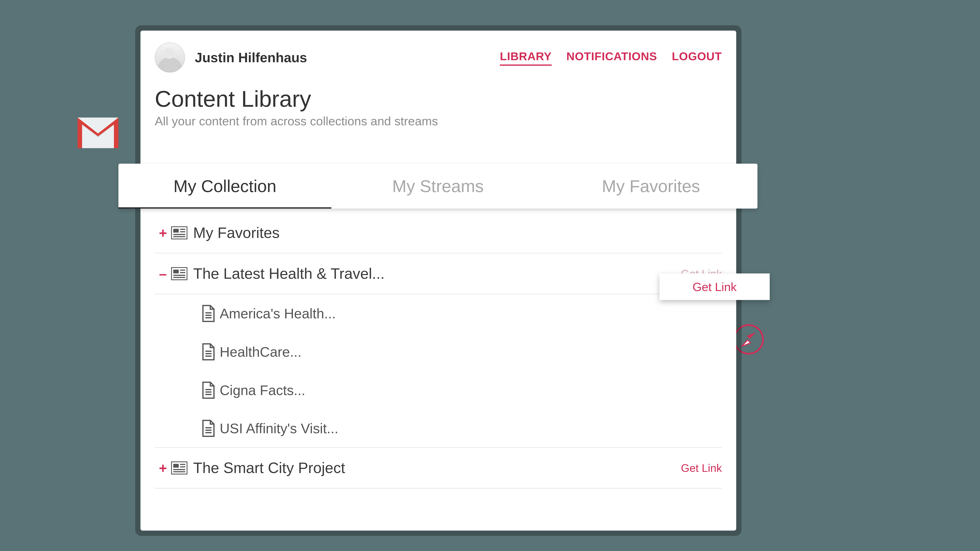 The height and width of the screenshot is (551, 980). Describe the element at coordinates (438, 56) in the screenshot. I see `panel-header: Justin Hilfenhaus LIBRARY NOTIFICATIONS …` at that location.